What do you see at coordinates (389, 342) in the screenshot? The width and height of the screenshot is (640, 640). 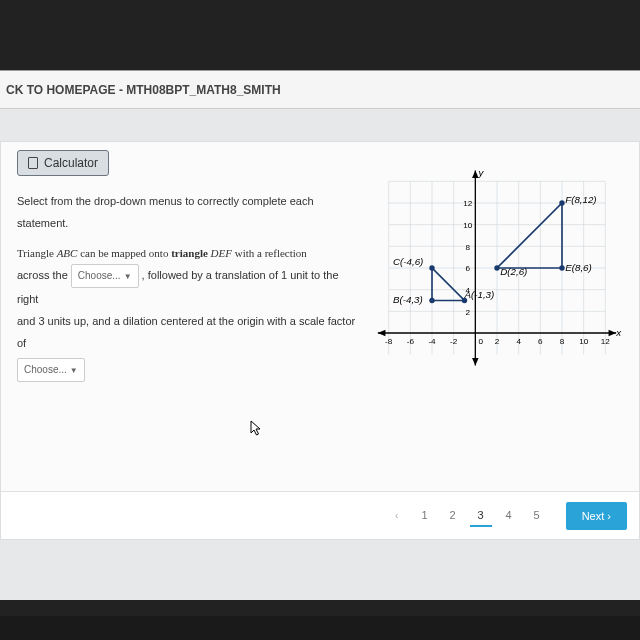 I see `svg-text: -8` at bounding box center [389, 342].